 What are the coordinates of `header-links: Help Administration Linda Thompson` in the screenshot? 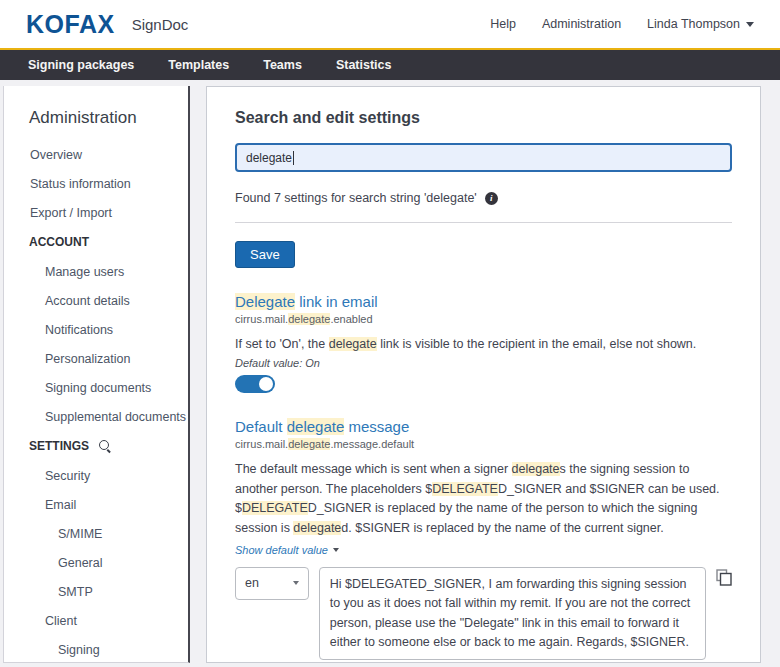 It's located at (622, 24).